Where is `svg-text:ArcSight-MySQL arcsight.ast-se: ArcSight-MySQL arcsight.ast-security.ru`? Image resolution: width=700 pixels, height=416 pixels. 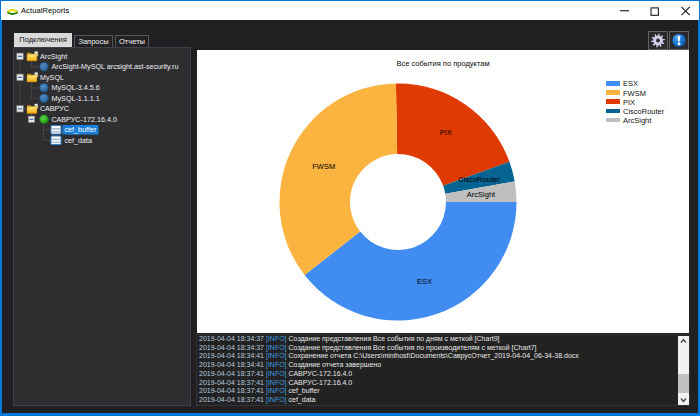 svg-text:ArcSight-MySQL arcsight.ast-se: ArcSight-MySQL arcsight.ast-security.ru is located at coordinates (116, 66).